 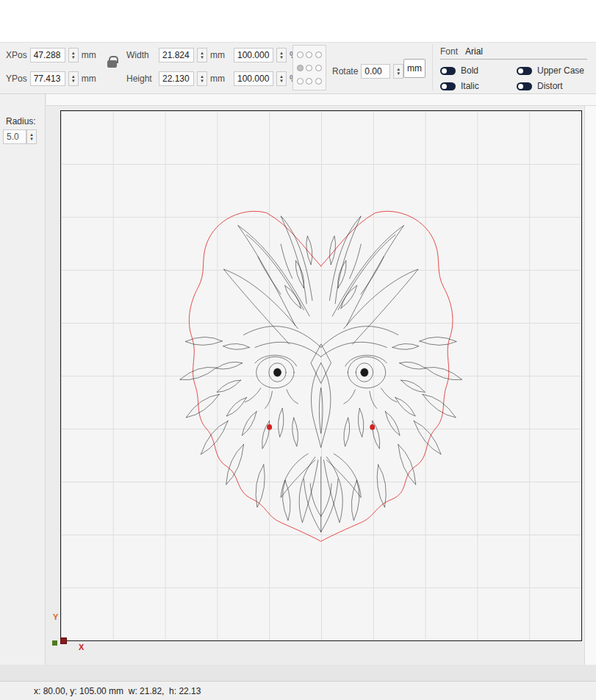 What do you see at coordinates (89, 55) in the screenshot?
I see `xpos-unit: mm` at bounding box center [89, 55].